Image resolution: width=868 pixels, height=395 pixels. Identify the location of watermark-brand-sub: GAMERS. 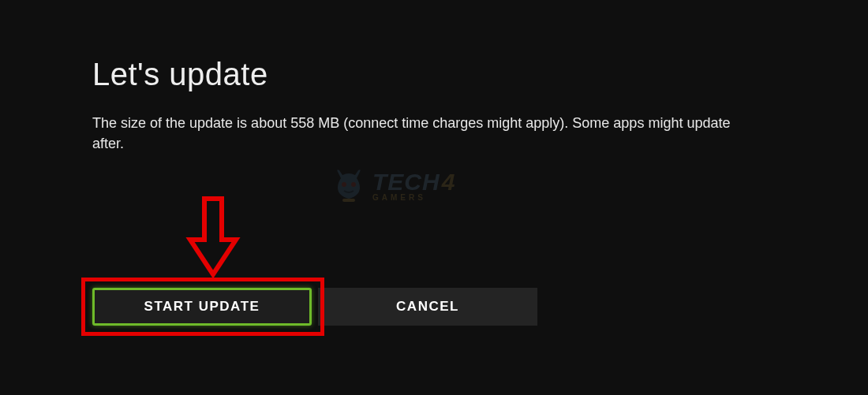
(413, 197).